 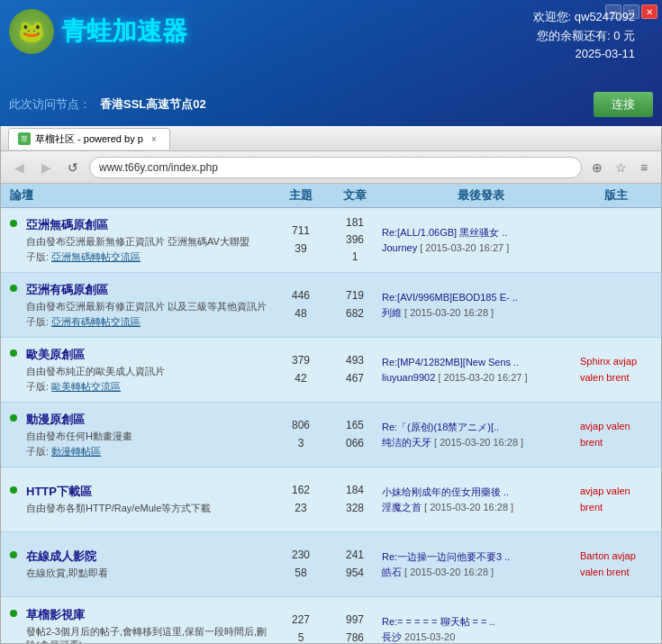 What do you see at coordinates (616, 434) in the screenshot?
I see `forum-moderators: avjap valen brent` at bounding box center [616, 434].